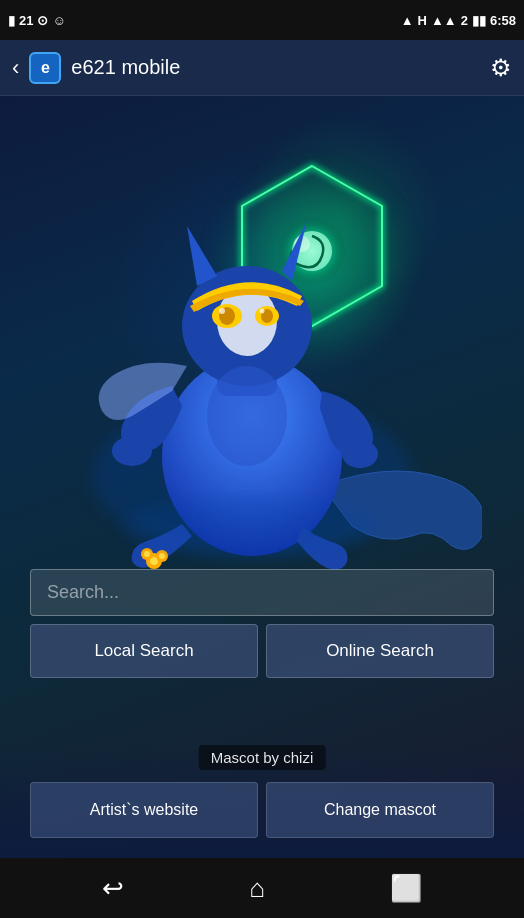  I want to click on local-search-button: Local Search, so click(144, 651).